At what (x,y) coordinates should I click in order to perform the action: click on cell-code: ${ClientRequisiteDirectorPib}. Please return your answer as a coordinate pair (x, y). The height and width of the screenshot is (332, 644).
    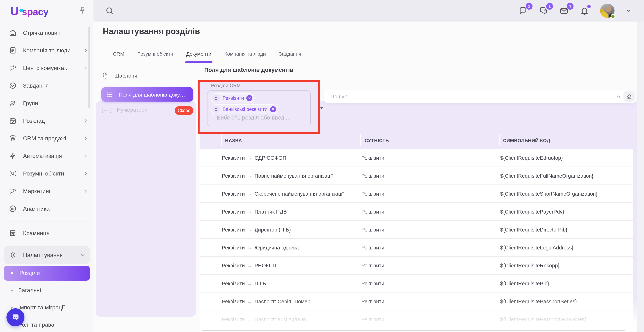
    Looking at the image, I should click on (566, 230).